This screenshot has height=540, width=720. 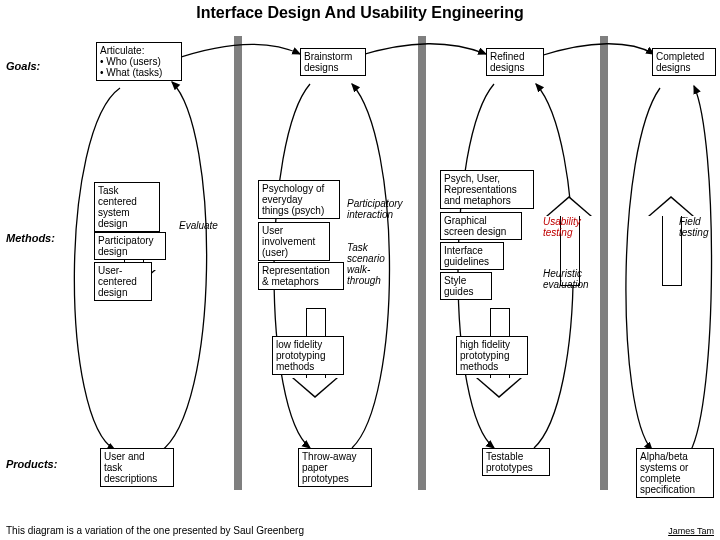 What do you see at coordinates (301, 276) in the screenshot?
I see `method-representation: Representation & metaphors` at bounding box center [301, 276].